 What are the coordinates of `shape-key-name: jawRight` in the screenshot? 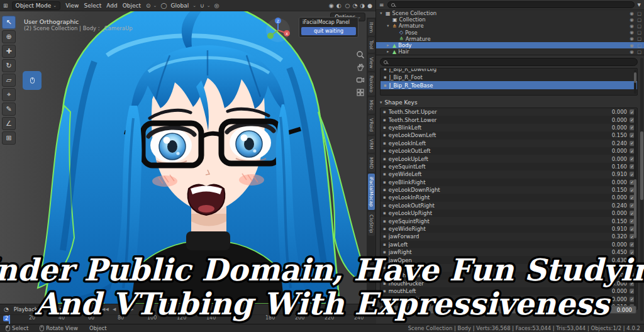 It's located at (496, 252).